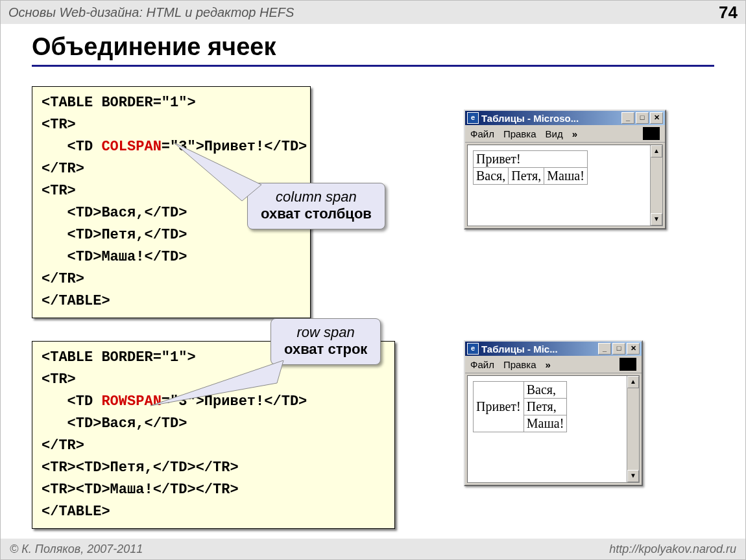  What do you see at coordinates (553, 429) in the screenshot?
I see `client-area-2: Привет! Вася, Петя, Маша! ▲ ▼` at bounding box center [553, 429].